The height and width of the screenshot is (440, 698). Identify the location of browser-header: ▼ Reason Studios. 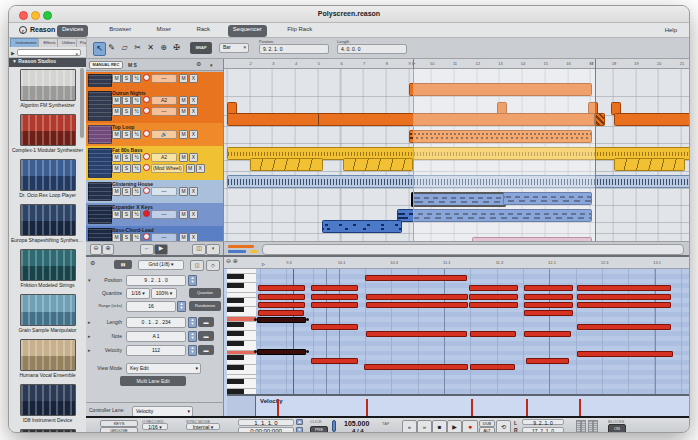
(48, 62).